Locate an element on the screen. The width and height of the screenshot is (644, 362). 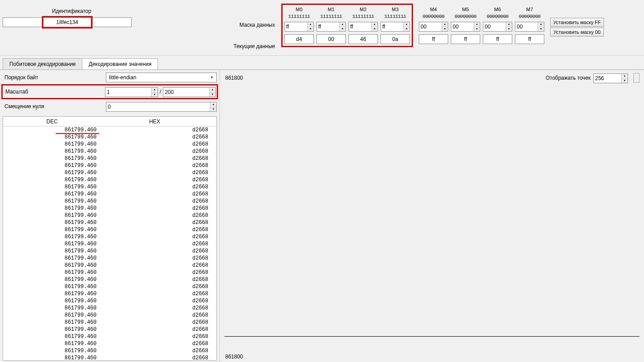
mask-col-m1: M111111111▲▼00 is located at coordinates (331, 25).